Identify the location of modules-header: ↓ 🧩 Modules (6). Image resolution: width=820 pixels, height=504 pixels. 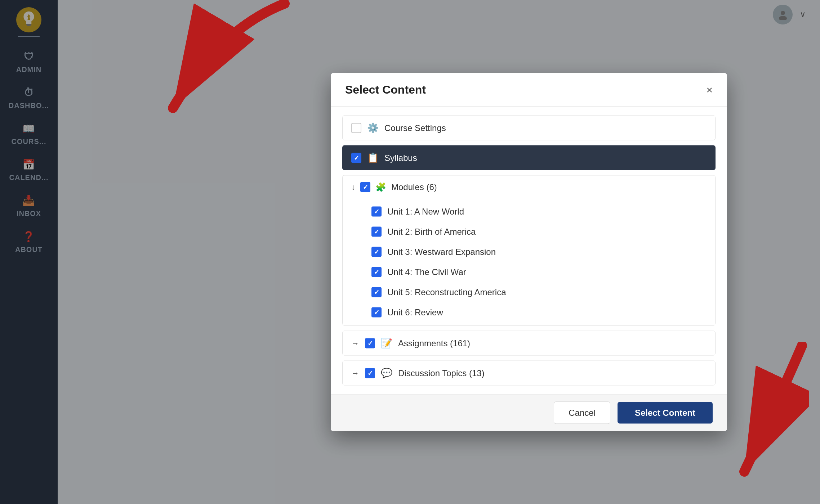
(529, 187).